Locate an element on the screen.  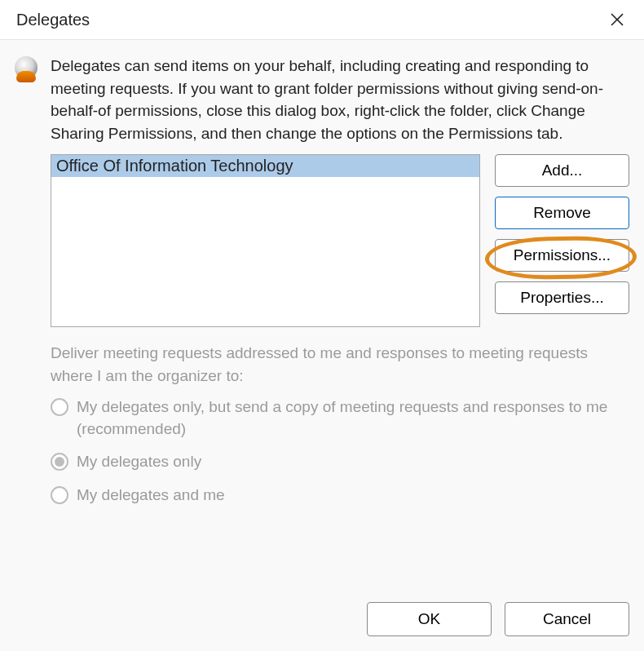
radio-row-2: My delegates only is located at coordinates (340, 462).